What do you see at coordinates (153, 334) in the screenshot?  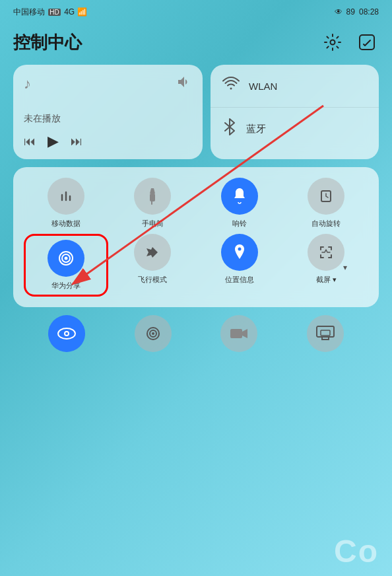 I see `wireless-cast-icon` at bounding box center [153, 334].